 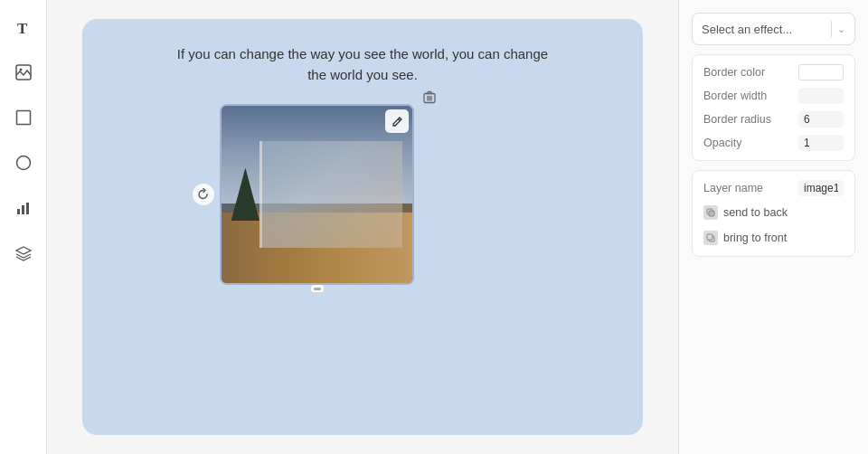 What do you see at coordinates (821, 143) in the screenshot?
I see `opacity-input` at bounding box center [821, 143].